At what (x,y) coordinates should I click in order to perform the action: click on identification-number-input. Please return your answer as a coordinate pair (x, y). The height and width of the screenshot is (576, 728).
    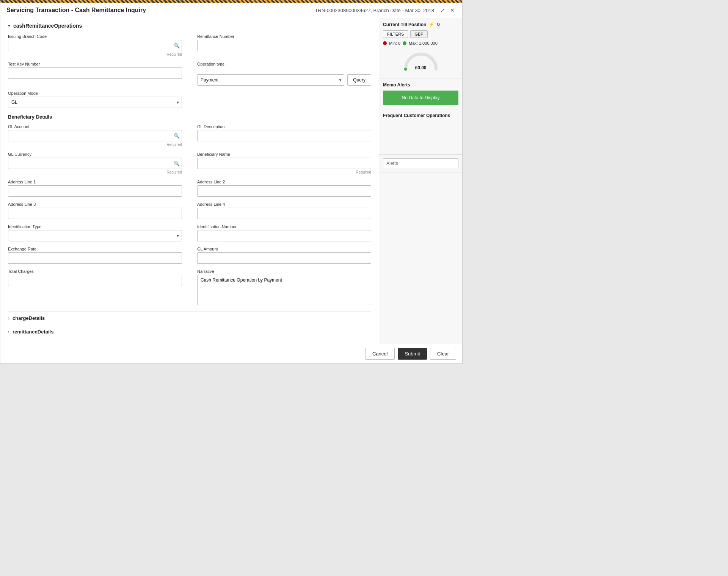
    Looking at the image, I should click on (284, 236).